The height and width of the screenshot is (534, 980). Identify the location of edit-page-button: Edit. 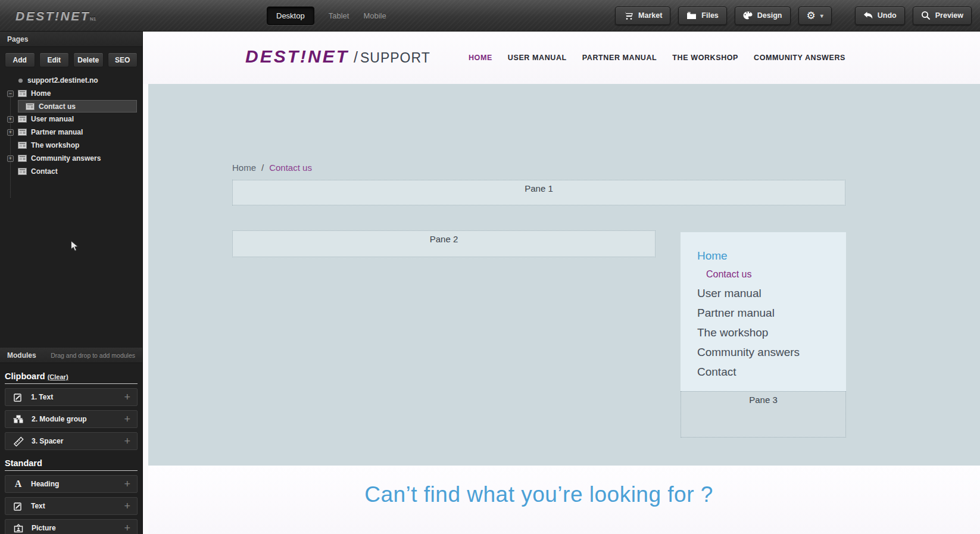
(55, 60).